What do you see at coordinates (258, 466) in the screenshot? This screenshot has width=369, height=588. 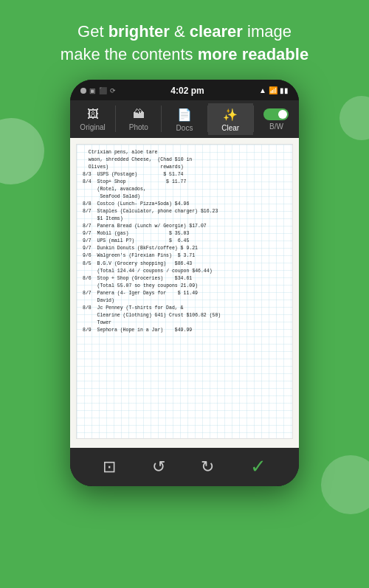 I see `confirm-button: ✓` at bounding box center [258, 466].